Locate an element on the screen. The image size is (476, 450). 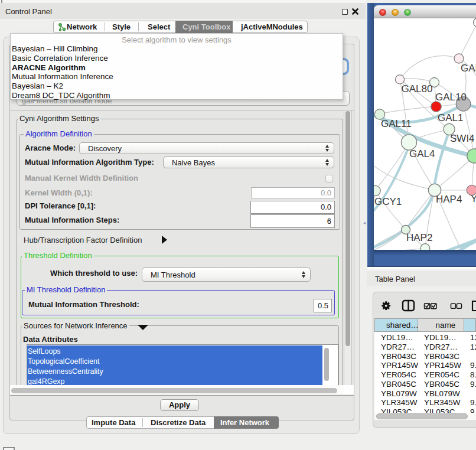
svg-text: GAL10 is located at coordinates (451, 97).